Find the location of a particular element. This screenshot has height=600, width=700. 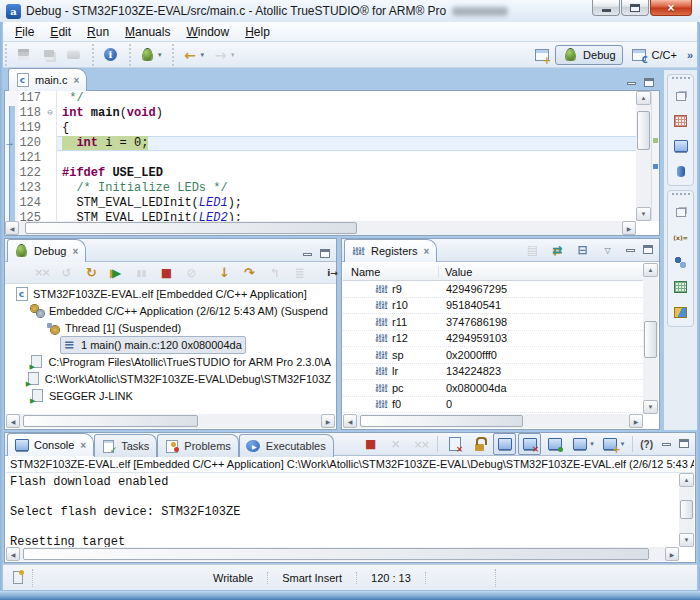

fv-memgrid-button is located at coordinates (680, 287).